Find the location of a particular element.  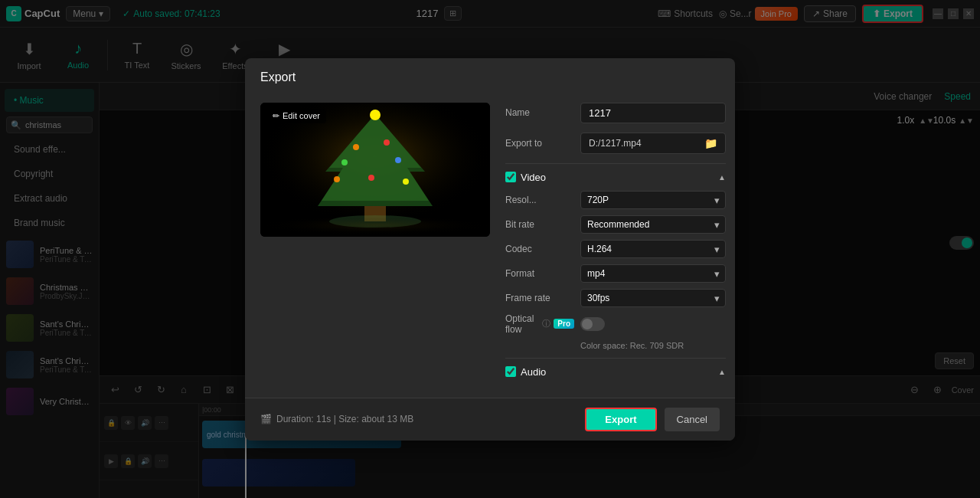

video-section-title: Video is located at coordinates (617, 178).